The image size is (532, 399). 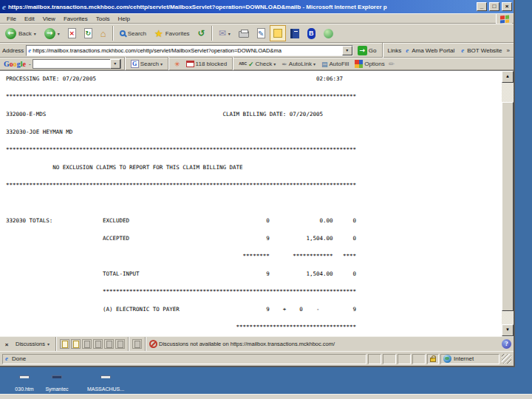 I want to click on menu-item-file: File, so click(x=12, y=19).